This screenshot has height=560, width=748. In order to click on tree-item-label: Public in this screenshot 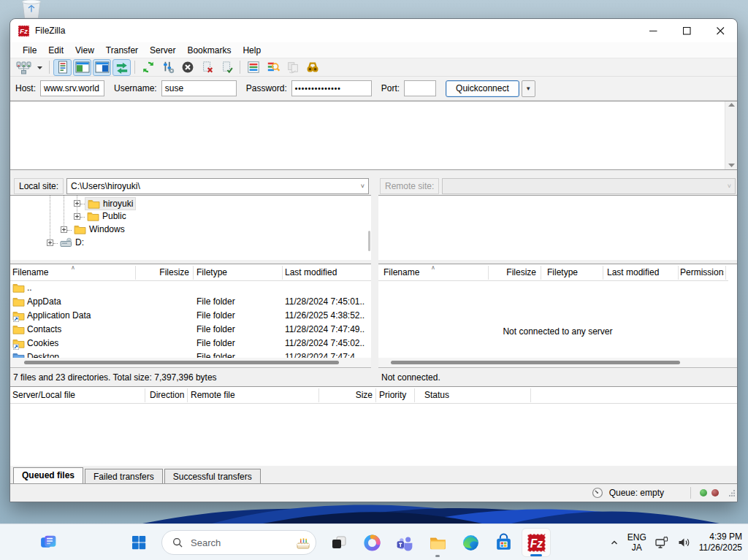, I will do `click(107, 216)`.